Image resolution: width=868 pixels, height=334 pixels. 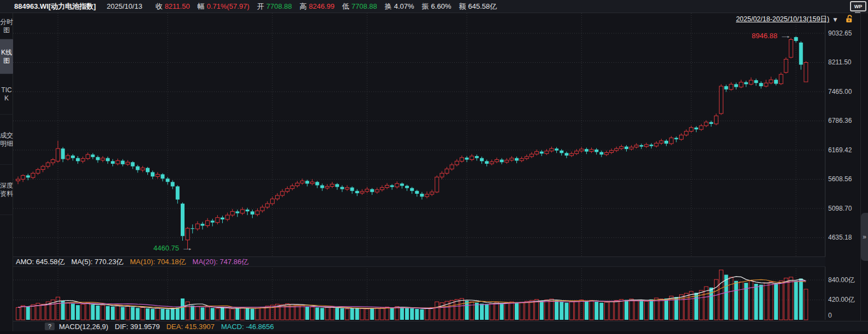 What do you see at coordinates (840, 92) in the screenshot?
I see `price-axis-label: 7465.00` at bounding box center [840, 92].